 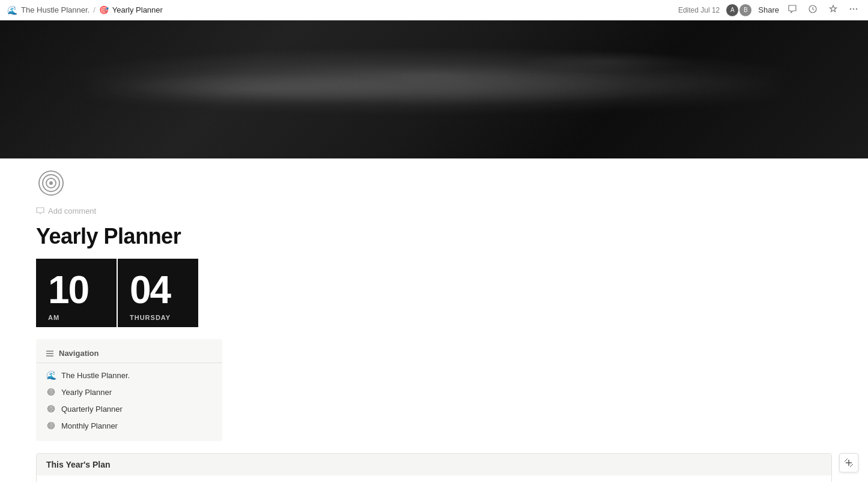 I want to click on navigation-label: Navigation, so click(x=79, y=353).